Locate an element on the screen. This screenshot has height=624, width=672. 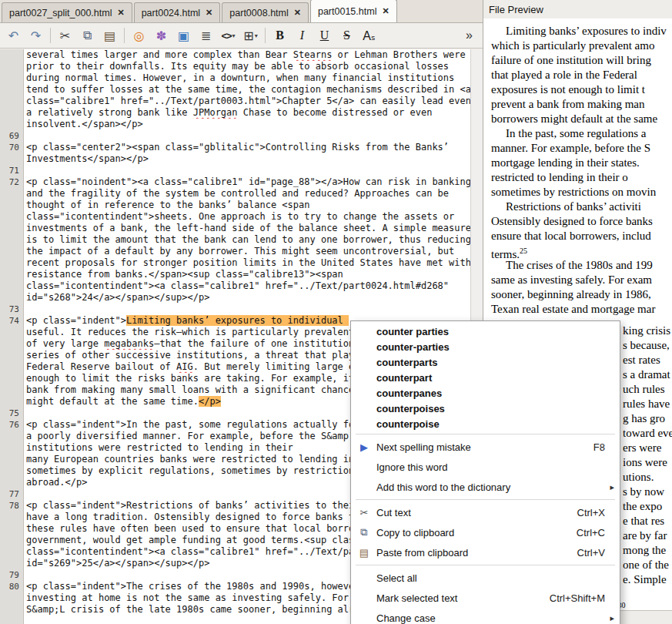
code-line: is to limit the amount that the bank can… is located at coordinates (236, 240).